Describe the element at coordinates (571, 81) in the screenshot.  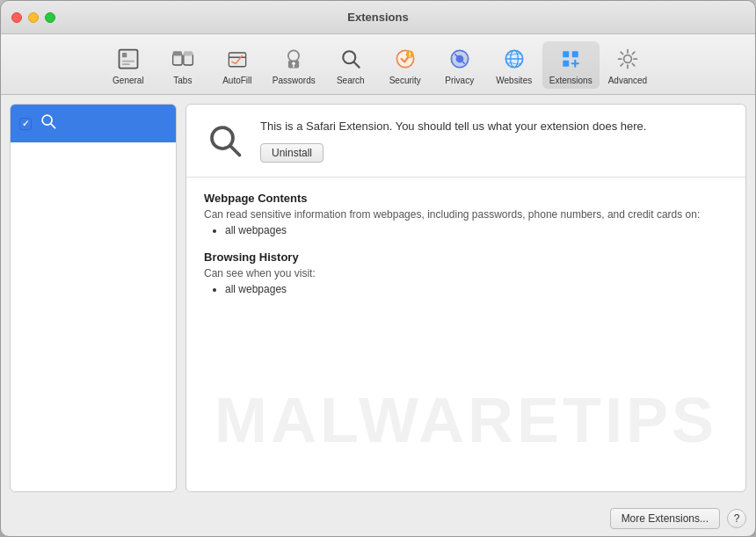
I see `extensions-label: Extensions` at that location.